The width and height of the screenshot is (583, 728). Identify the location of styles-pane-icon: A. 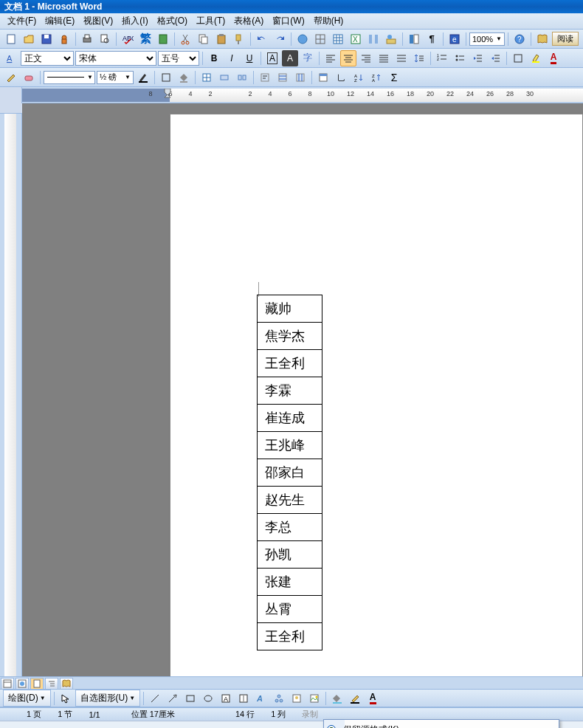
(11, 58).